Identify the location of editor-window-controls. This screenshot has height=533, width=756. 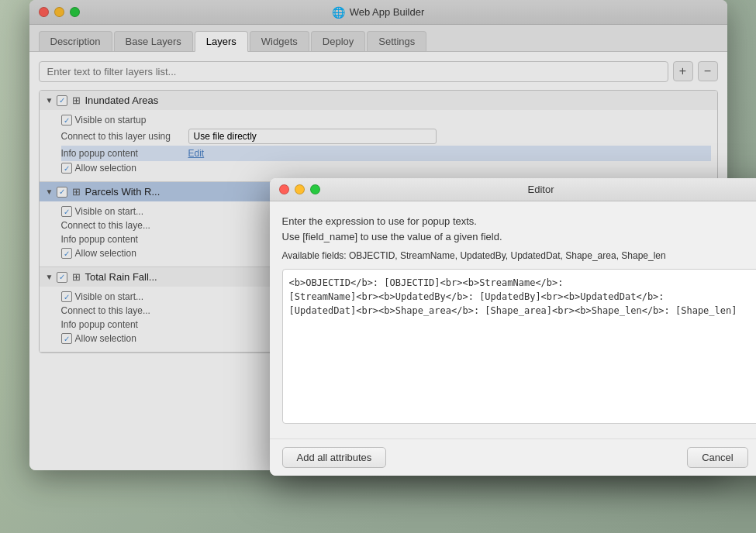
(299, 189).